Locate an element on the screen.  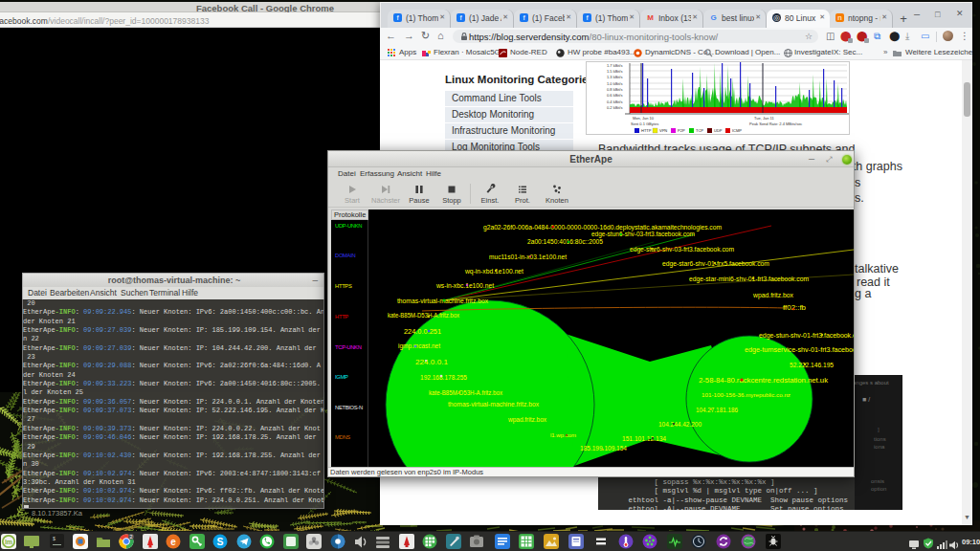
svg-text: Tue, Jan 11 is located at coordinates (764, 119).